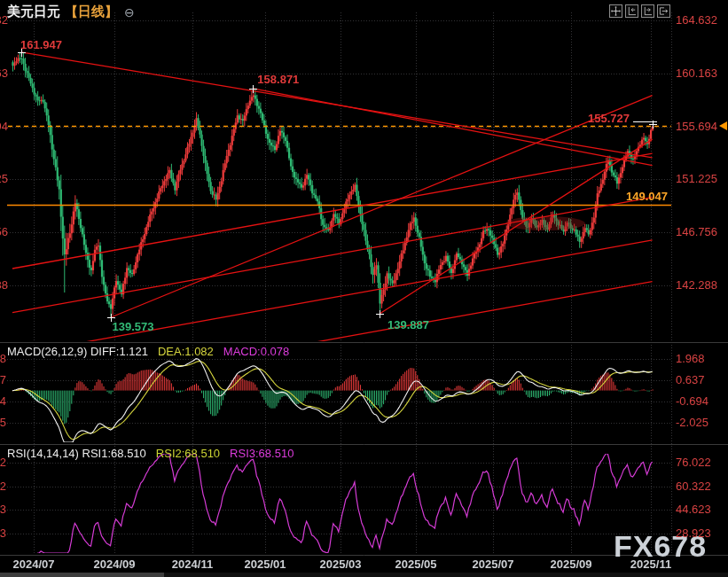 The width and height of the screenshot is (728, 577). I want to click on x-axis-label: 2024/11, so click(192, 565).